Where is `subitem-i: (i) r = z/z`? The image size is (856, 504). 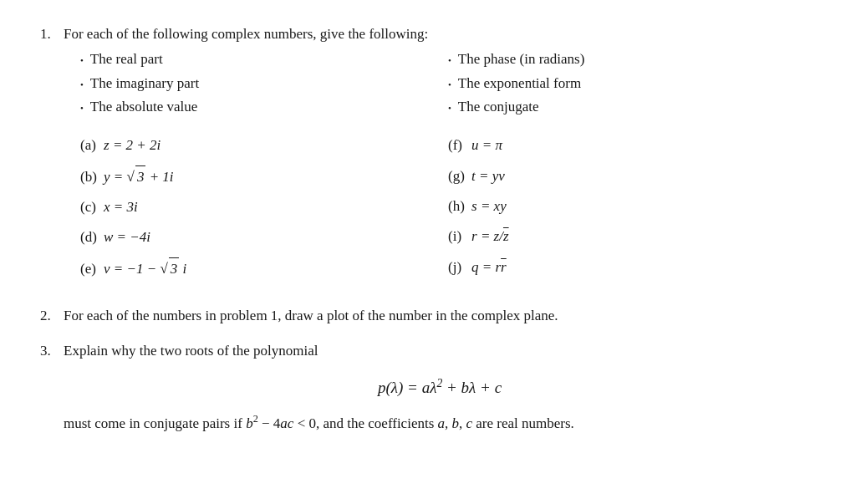
subitem-i: (i) r = z/z is located at coordinates (632, 237).